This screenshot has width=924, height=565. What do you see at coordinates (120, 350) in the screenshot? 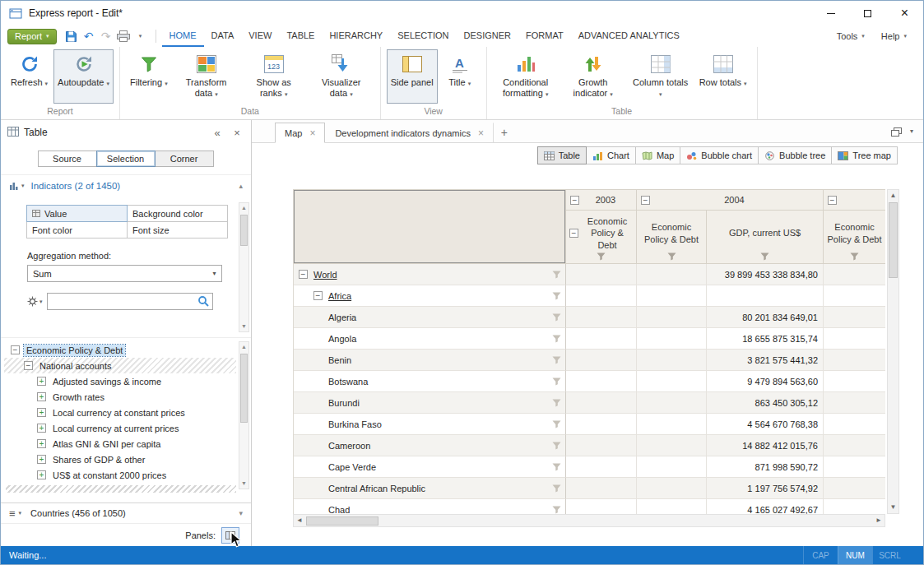
I see `tree-item: −Economic Policy & Debt` at bounding box center [120, 350].